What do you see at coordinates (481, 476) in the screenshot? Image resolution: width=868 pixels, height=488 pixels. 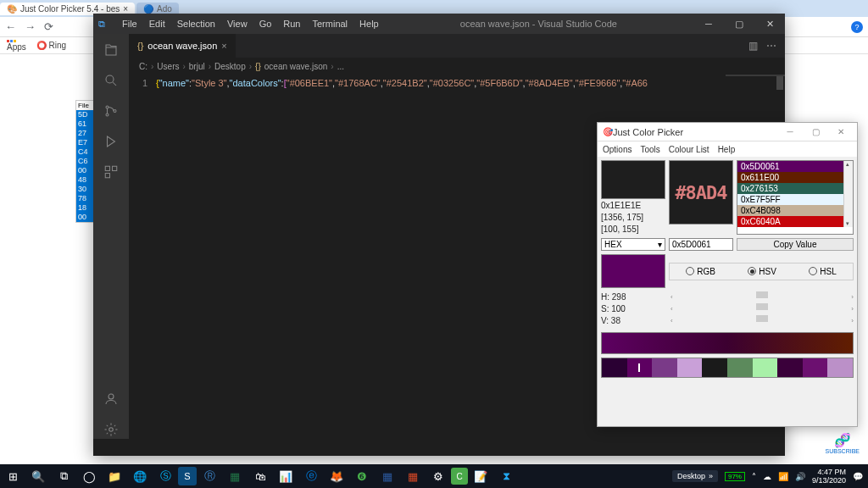 I see `notepad-icon: 📝` at bounding box center [481, 476].